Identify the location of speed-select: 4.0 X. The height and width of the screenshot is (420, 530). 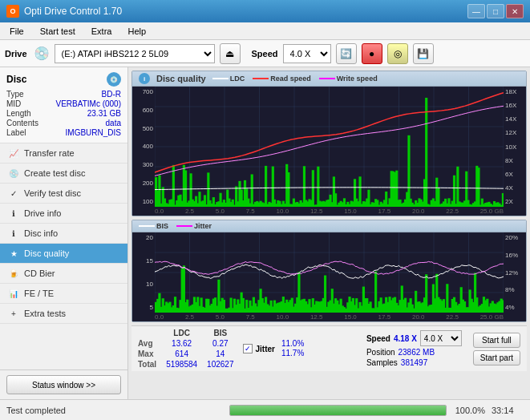
(307, 54).